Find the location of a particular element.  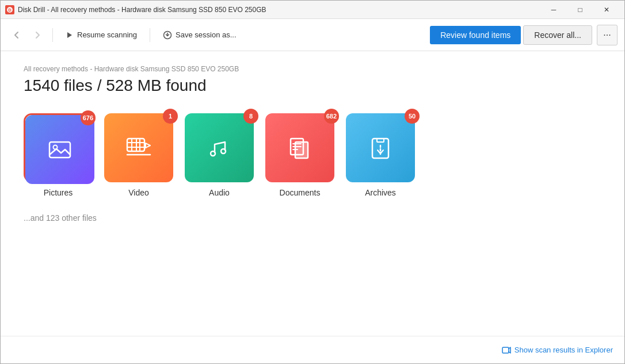

video-label: Video is located at coordinates (139, 193).